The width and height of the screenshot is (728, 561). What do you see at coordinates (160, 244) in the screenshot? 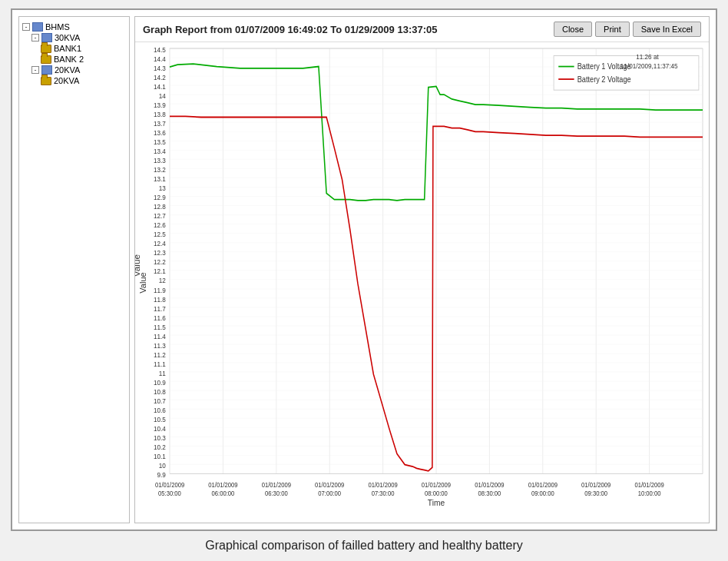
I see `svg-text: 12.4` at bounding box center [160, 244].